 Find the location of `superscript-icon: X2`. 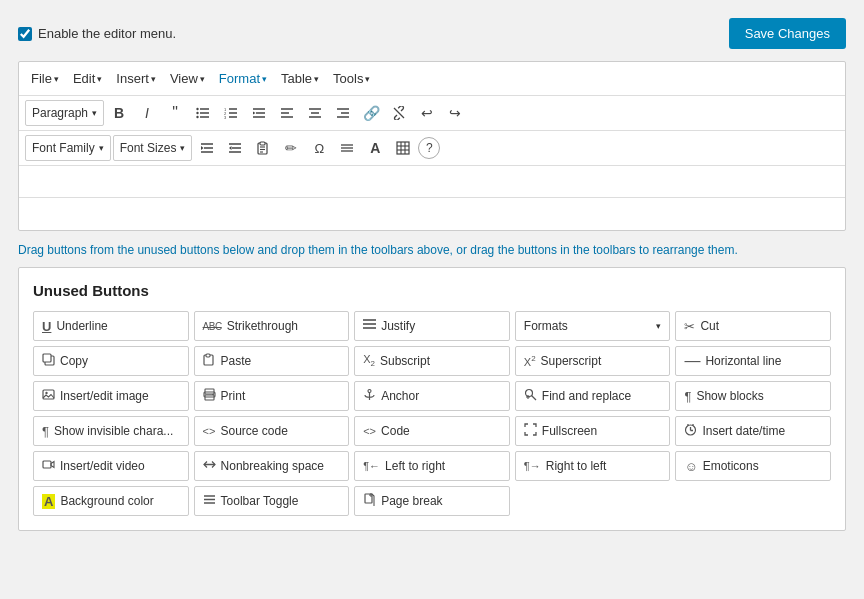

superscript-icon: X2 is located at coordinates (530, 361).